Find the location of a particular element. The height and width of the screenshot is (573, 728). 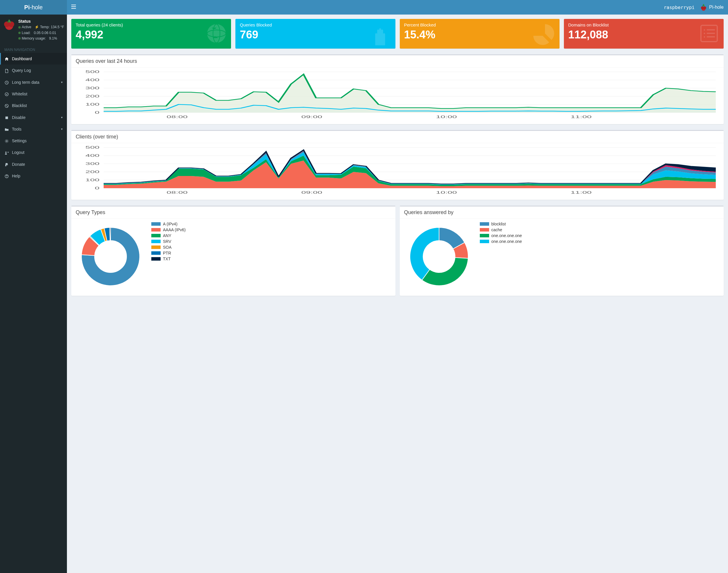

svg-text: 08:00 is located at coordinates (177, 193).